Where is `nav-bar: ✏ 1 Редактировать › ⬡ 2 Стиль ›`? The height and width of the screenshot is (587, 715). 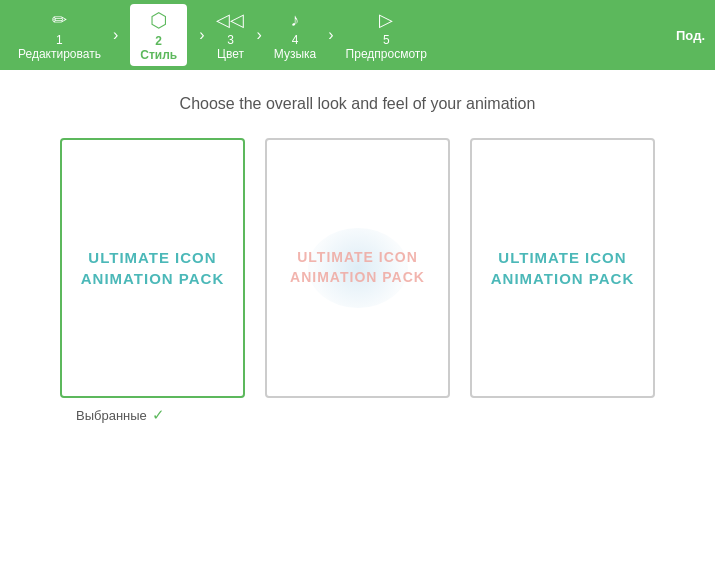
nav-bar: ✏ 1 Редактировать › ⬡ 2 Стиль › is located at coordinates (358, 35).